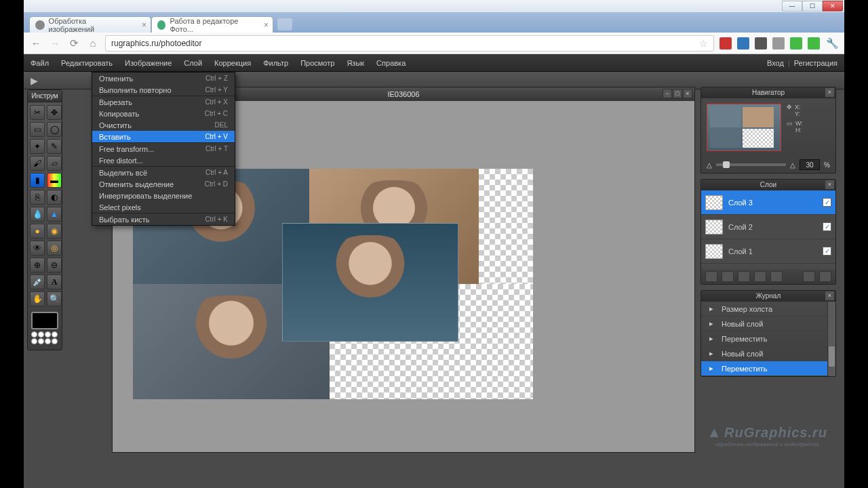 Image resolution: width=868 pixels, height=488 pixels. What do you see at coordinates (809, 277) in the screenshot?
I see `layer-settings-button` at bounding box center [809, 277].